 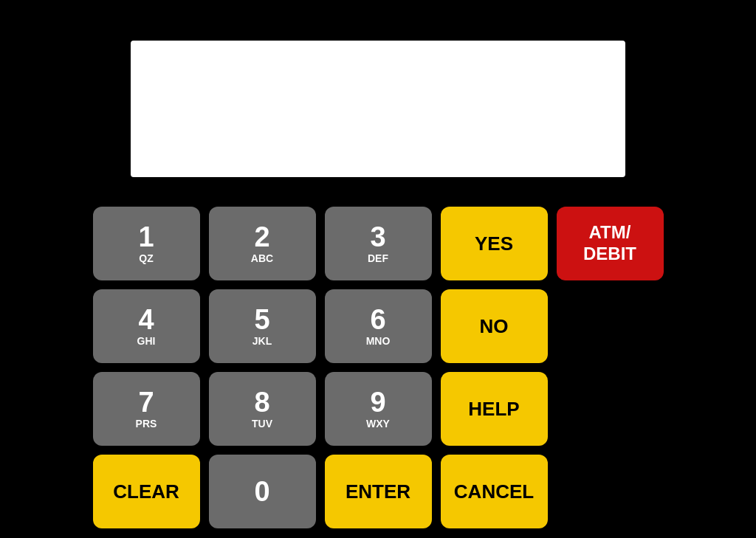 What do you see at coordinates (263, 492) in the screenshot?
I see `key-0: 0` at bounding box center [263, 492].